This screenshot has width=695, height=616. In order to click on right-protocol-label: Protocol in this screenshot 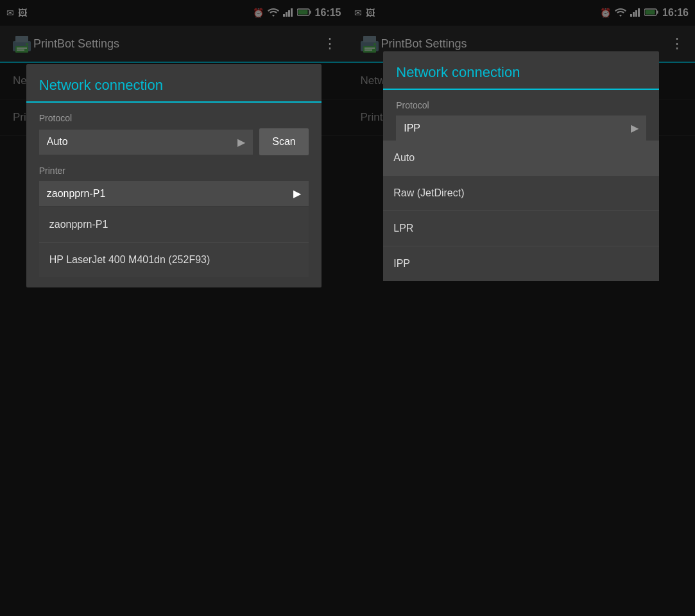, I will do `click(521, 105)`.